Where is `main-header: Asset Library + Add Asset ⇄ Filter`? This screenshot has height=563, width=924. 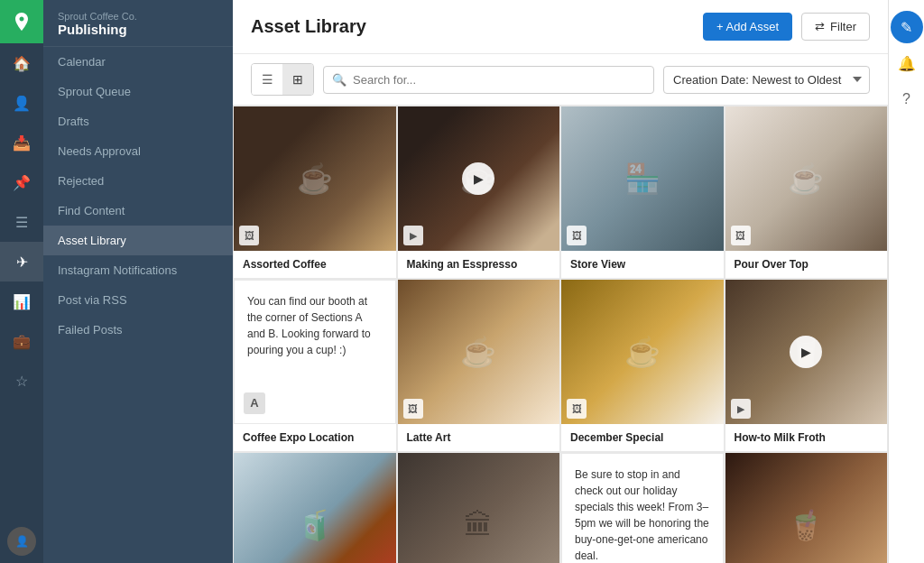 main-header: Asset Library + Add Asset ⇄ Filter is located at coordinates (560, 27).